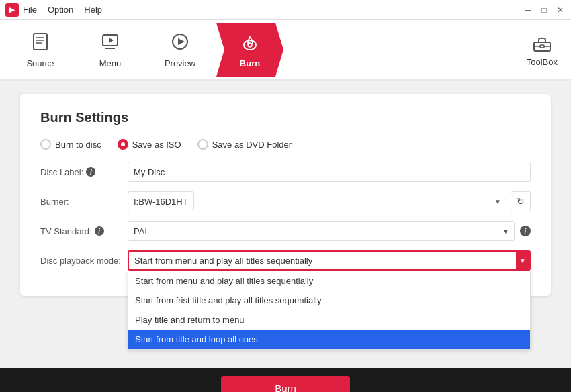 Image resolution: width=571 pixels, height=392 pixels. I want to click on title-bar: ▶ File Option Help ─ □ ✕, so click(286, 10).